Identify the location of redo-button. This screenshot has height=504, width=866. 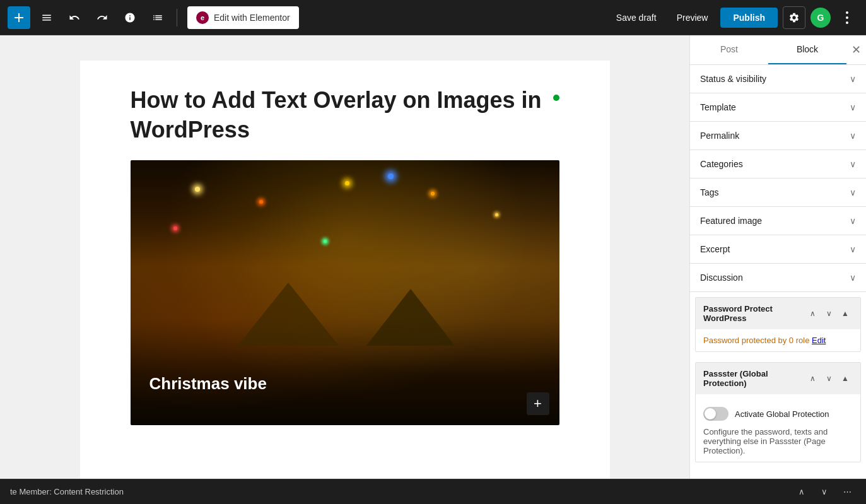
(102, 18).